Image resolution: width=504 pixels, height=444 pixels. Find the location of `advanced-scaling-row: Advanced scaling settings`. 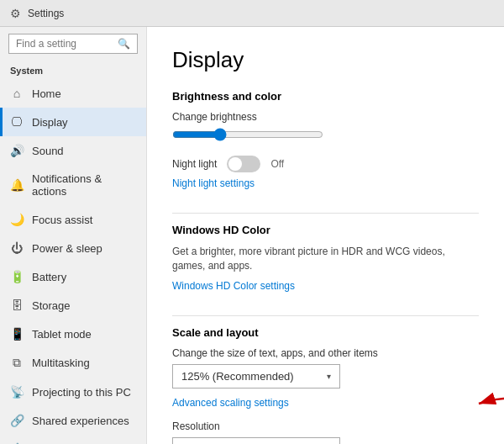

advanced-scaling-row: Advanced scaling settings is located at coordinates (326, 402).